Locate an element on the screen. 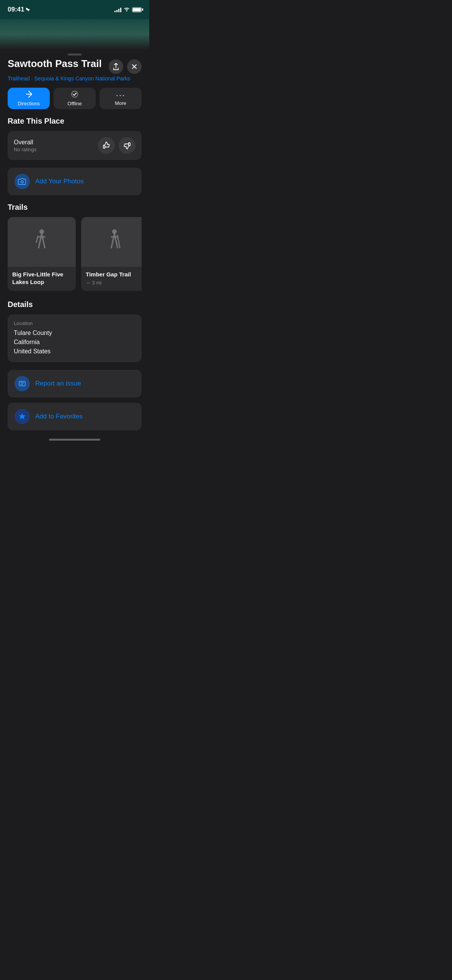 Image resolution: width=452 pixels, height=980 pixels. place-header: Sawtooth Pass Trail Trailhead · Sequoia … is located at coordinates (75, 73).